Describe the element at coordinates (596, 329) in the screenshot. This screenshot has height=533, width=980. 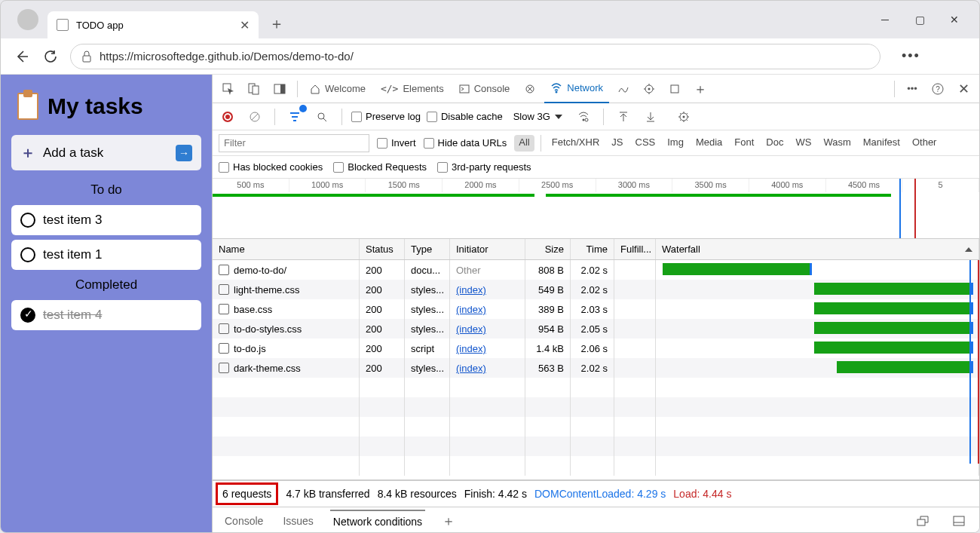
I see `request-row: to-do-styles.css200styles...(index)954 B…` at that location.